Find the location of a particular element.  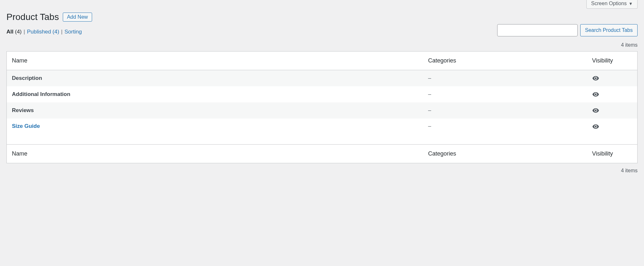

items-count-bottom: 4 items is located at coordinates (322, 171).